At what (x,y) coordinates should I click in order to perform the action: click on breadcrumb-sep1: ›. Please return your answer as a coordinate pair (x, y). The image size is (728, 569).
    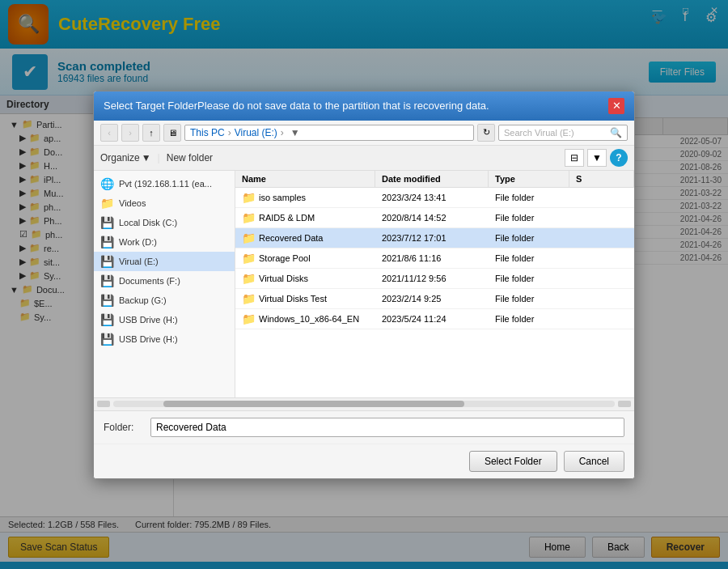
    Looking at the image, I should click on (230, 133).